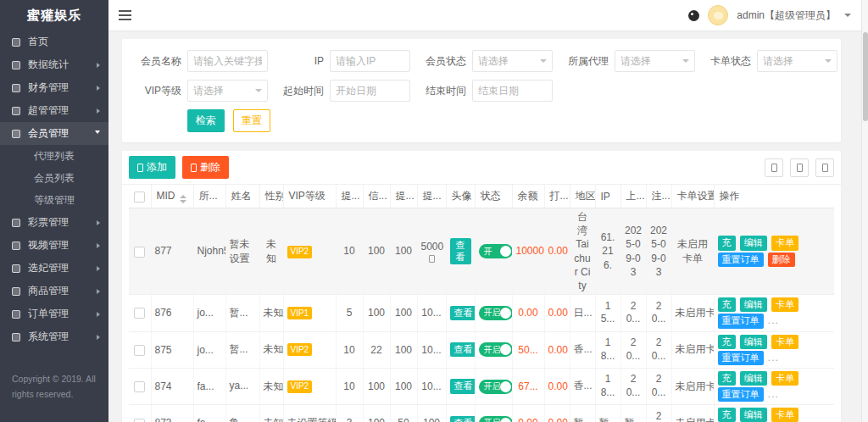  I want to click on sidebar-item: 选妃管理, so click(54, 268).